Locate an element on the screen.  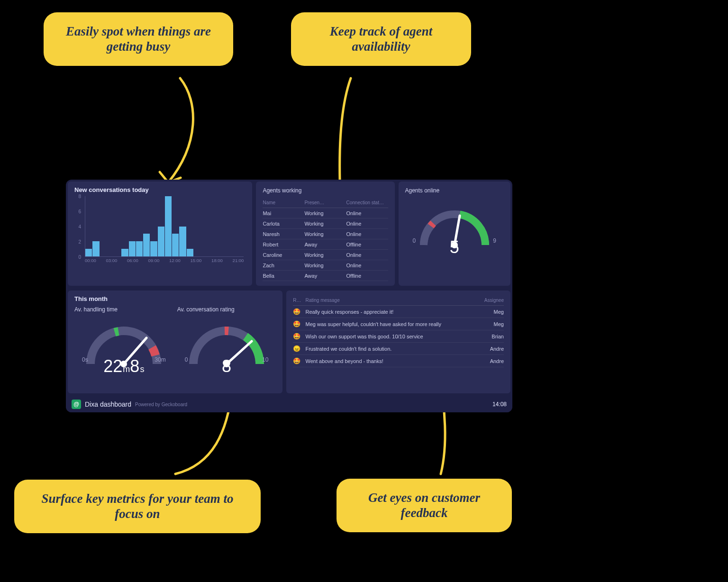
card-title: Agents working is located at coordinates (325, 191).